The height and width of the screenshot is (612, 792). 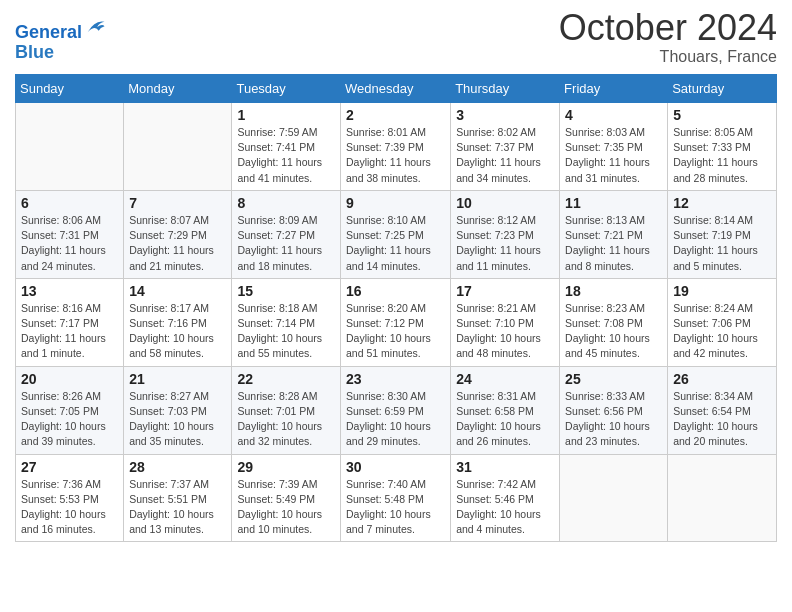 What do you see at coordinates (286, 89) in the screenshot?
I see `column-header-tuesday: Tuesday` at bounding box center [286, 89].